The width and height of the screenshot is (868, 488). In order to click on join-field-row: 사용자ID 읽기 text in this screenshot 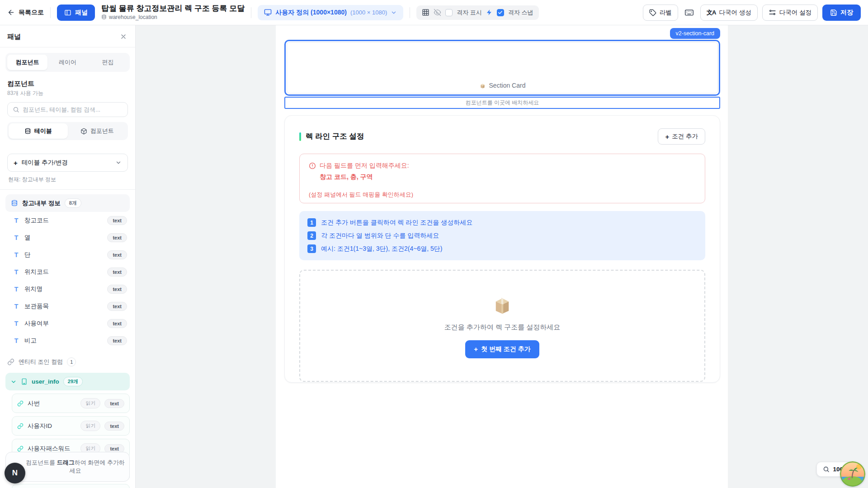, I will do `click(71, 426)`.